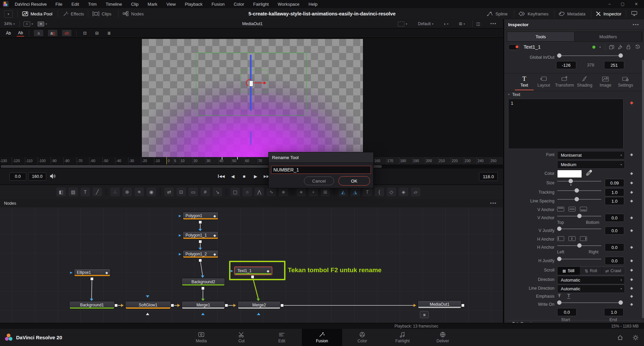  I want to click on tab-tools: Tools, so click(541, 37).